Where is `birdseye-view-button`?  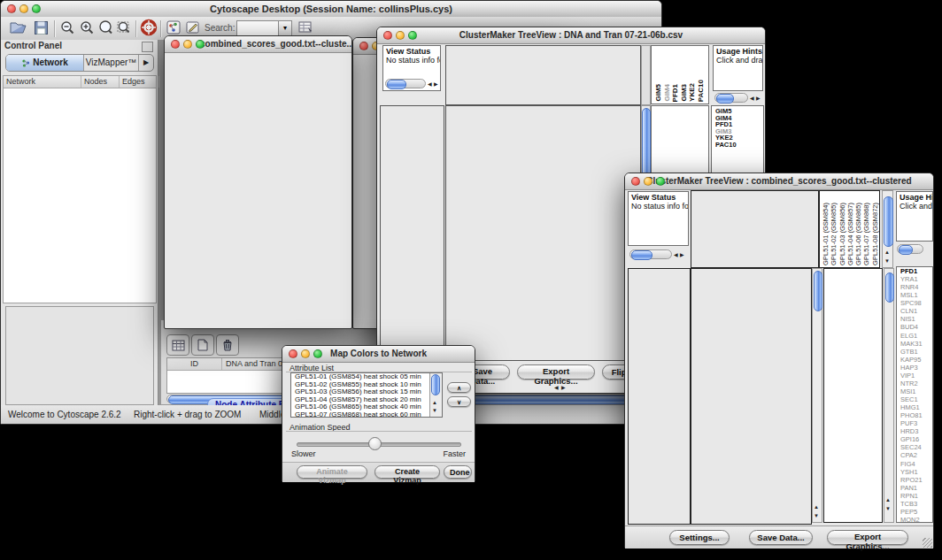 birdseye-view-button is located at coordinates (174, 27).